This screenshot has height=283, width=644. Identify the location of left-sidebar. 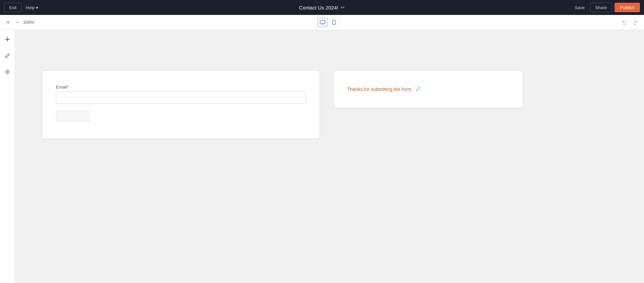
(7, 156).